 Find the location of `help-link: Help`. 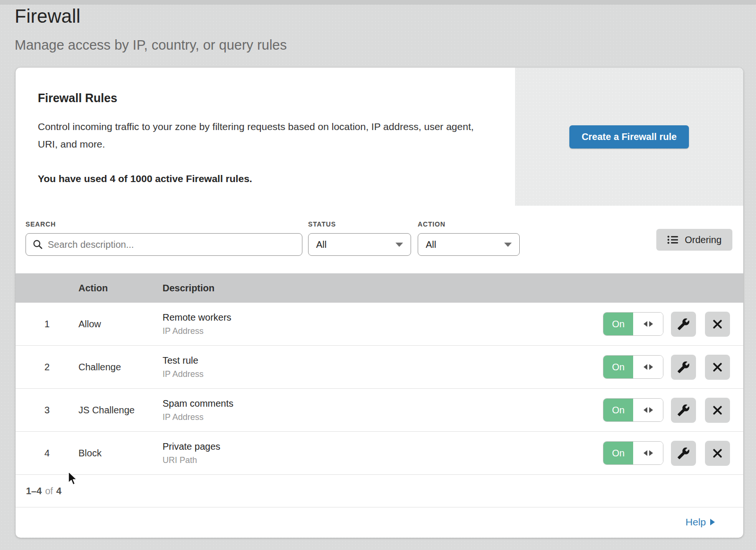

help-link: Help is located at coordinates (700, 522).